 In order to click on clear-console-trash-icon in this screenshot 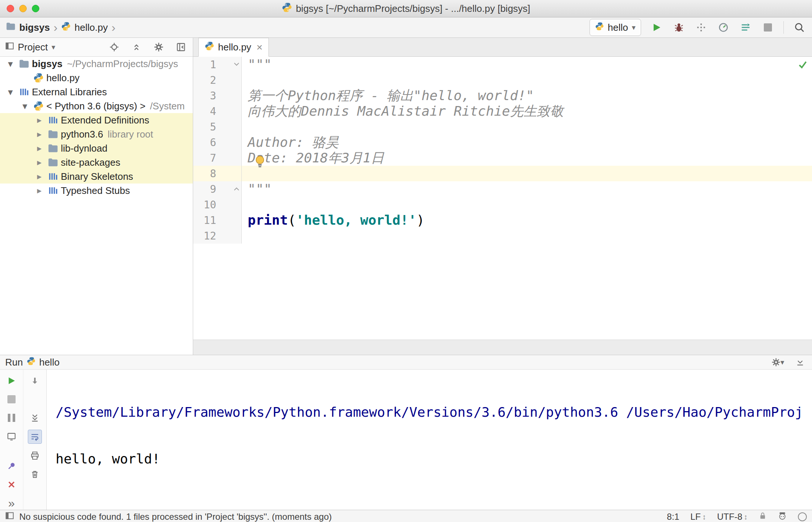, I will do `click(35, 474)`.